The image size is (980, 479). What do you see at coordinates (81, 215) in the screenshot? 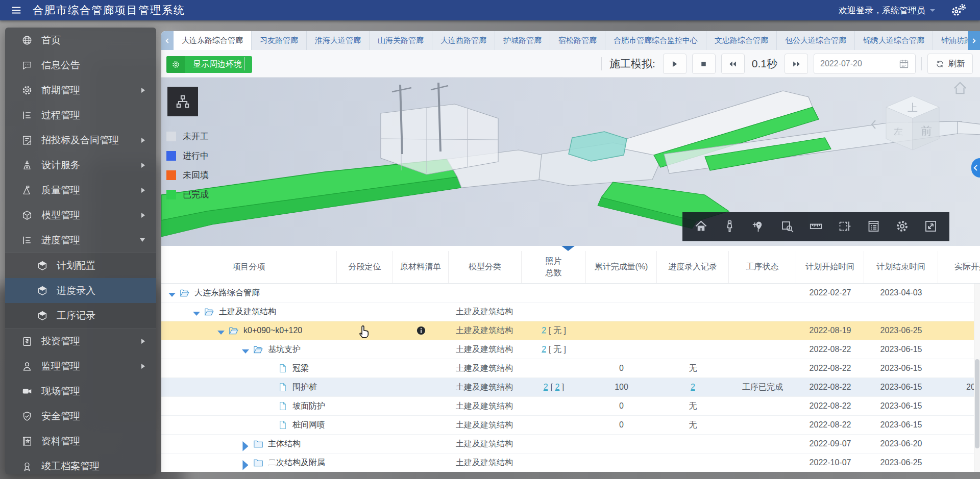
I see `sidebar-item: 模型管理` at bounding box center [81, 215].